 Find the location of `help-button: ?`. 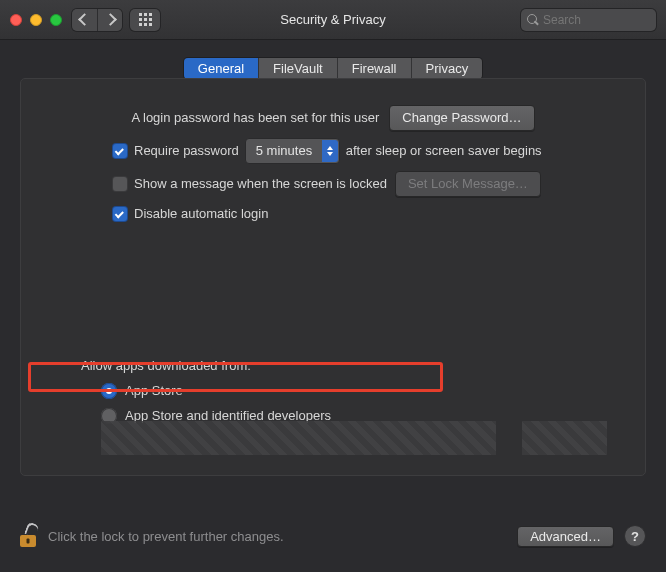

help-button: ? is located at coordinates (635, 536).